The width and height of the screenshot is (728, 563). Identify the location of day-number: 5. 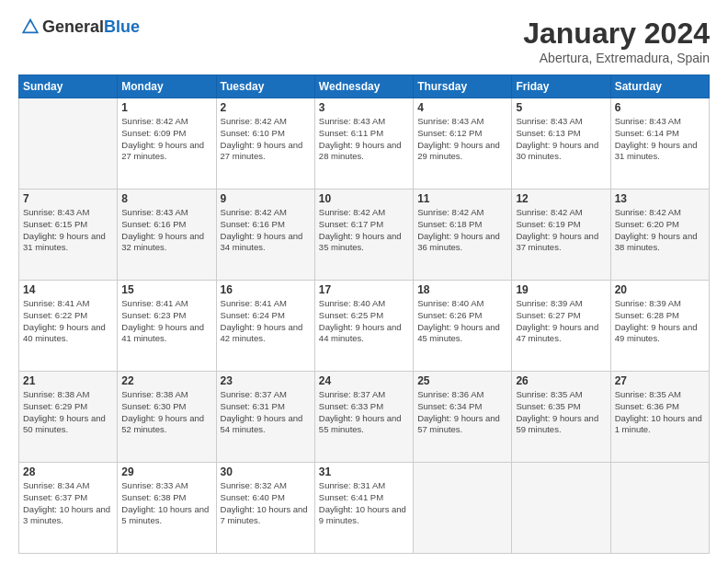
(561, 108).